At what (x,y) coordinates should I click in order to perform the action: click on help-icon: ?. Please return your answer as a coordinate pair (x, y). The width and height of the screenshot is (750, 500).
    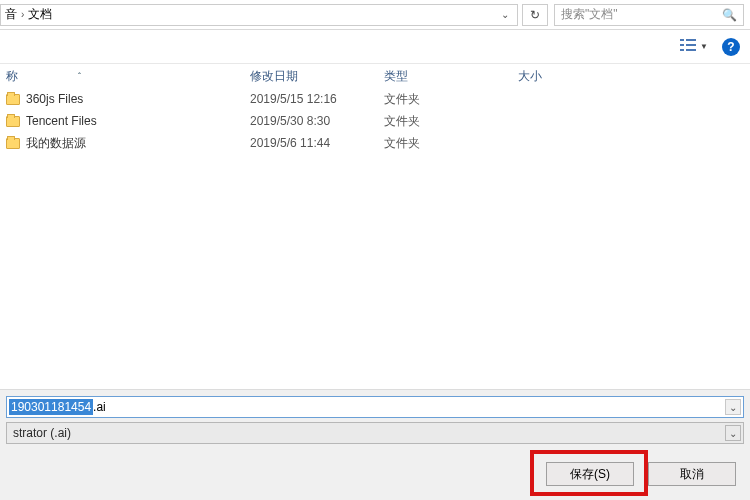
    Looking at the image, I should click on (730, 47).